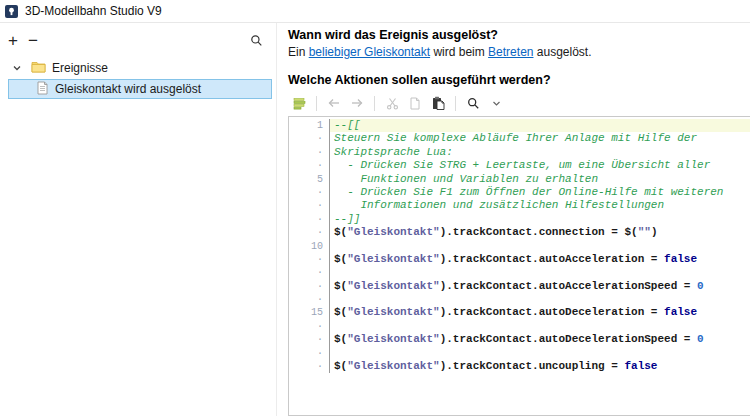  What do you see at coordinates (562, 52) in the screenshot?
I see `sentence-text: ausgelöst.` at bounding box center [562, 52].